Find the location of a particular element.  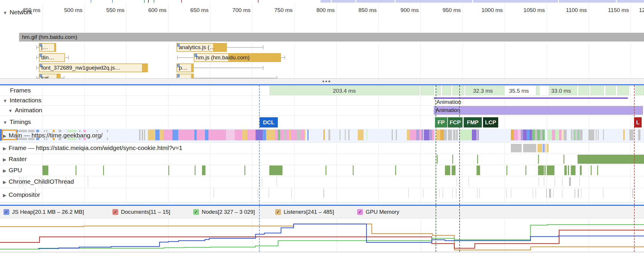

network-request-bar: font_372689_nw1guejwd2q.js… is located at coordinates (93, 68).